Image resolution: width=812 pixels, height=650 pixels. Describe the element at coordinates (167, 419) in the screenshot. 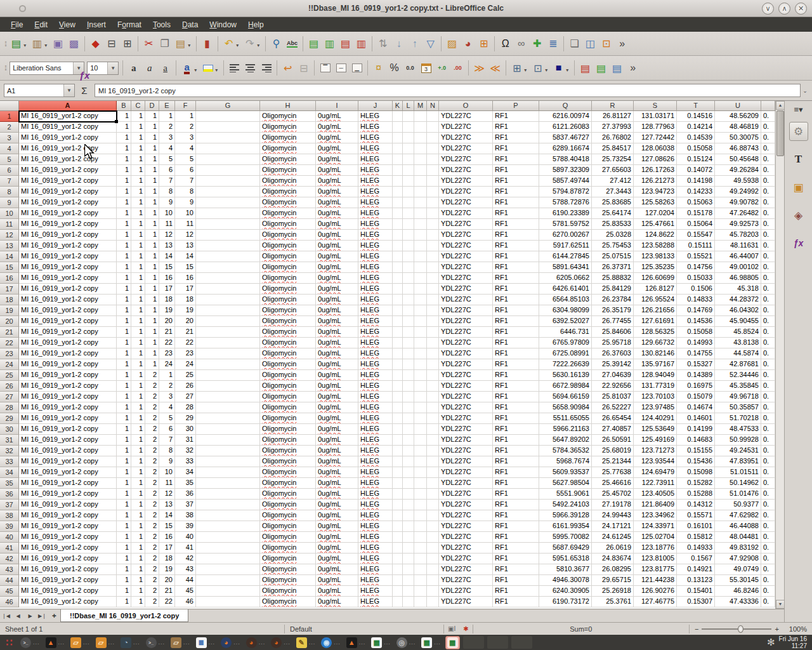

I see `cell: 5` at that location.